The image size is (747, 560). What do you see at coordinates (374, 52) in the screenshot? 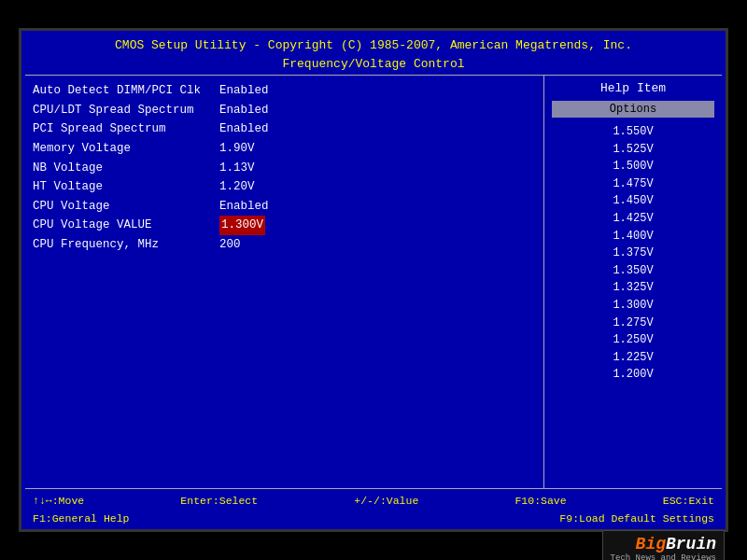
I see `bios-header: CMOS Setup Utility - Copyright (C) 1985-…` at bounding box center [374, 52].